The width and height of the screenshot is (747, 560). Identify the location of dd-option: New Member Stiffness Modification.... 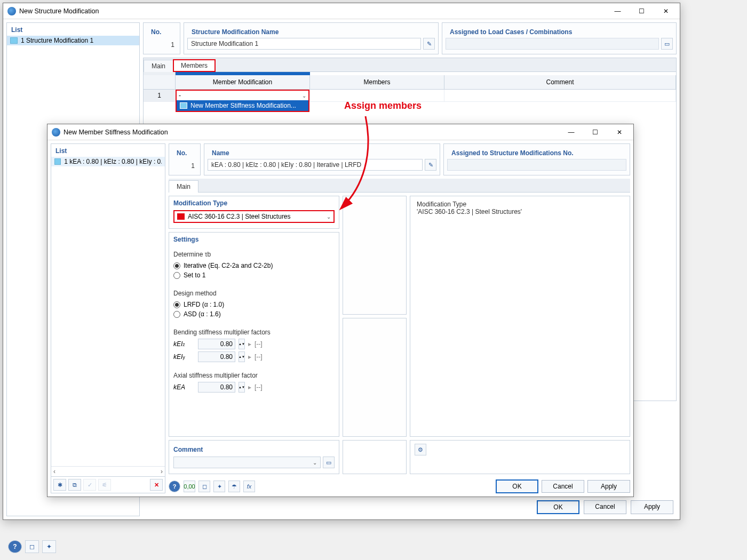
(242, 106).